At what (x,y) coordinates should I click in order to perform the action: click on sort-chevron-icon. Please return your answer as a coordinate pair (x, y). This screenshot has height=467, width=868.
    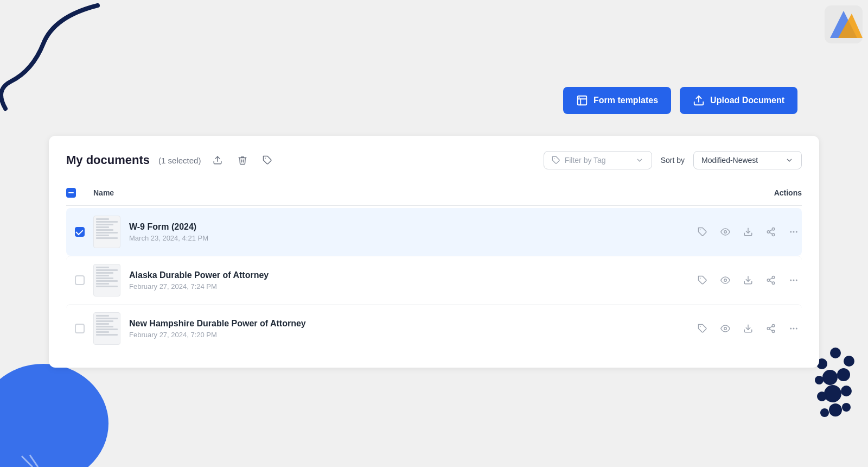
    Looking at the image, I should click on (789, 160).